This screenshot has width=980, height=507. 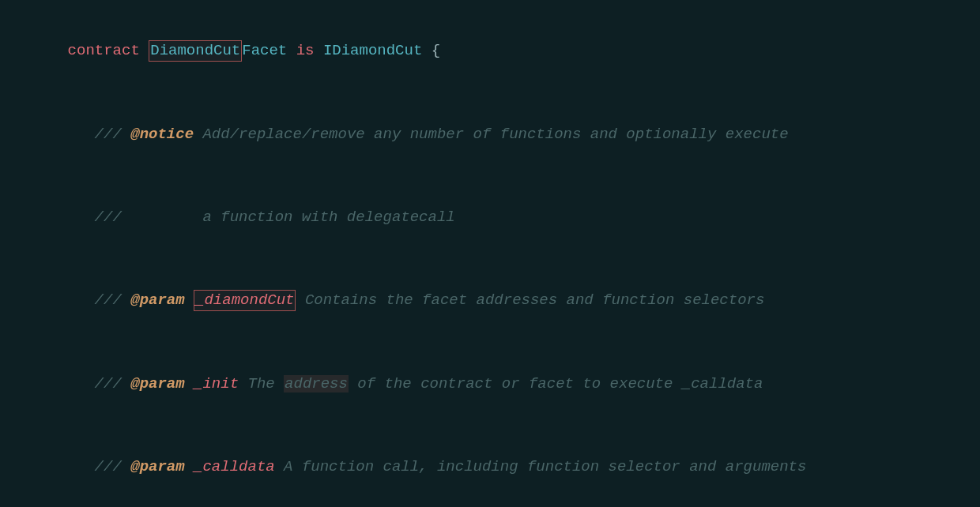 What do you see at coordinates (104, 51) in the screenshot?
I see `keyword-contract: contract` at bounding box center [104, 51].